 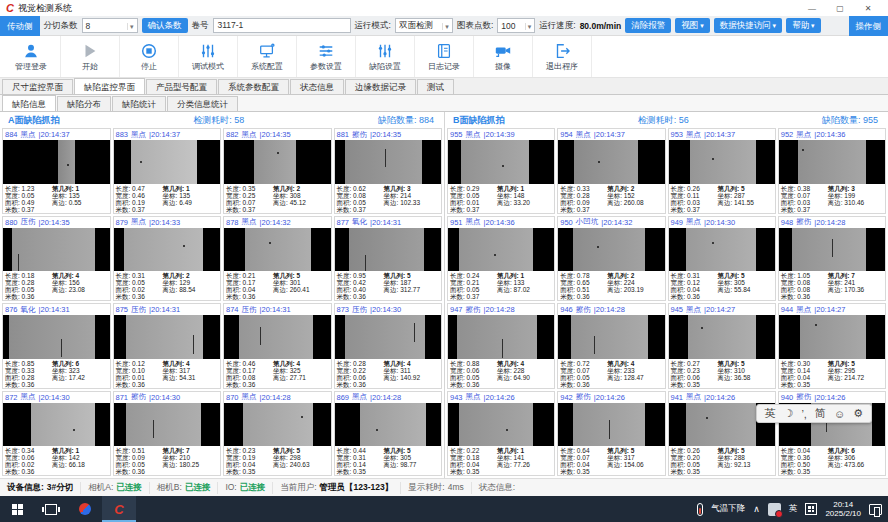 I want to click on defect-image, so click(x=611, y=250).